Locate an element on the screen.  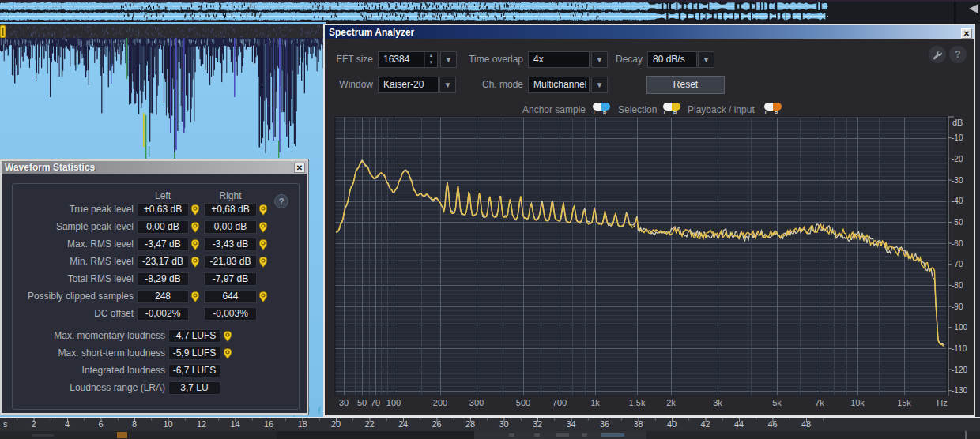
svg-text: 5k is located at coordinates (777, 403).